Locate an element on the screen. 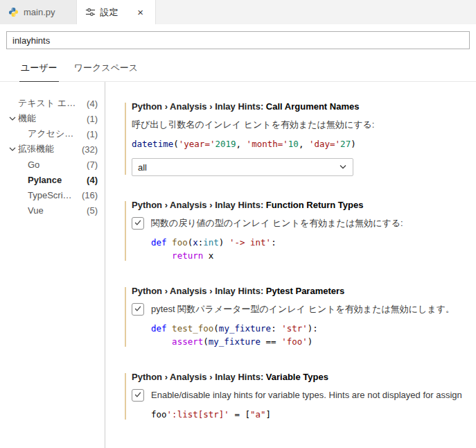 This screenshot has width=476, height=448. toc-item-label: 拡張機能 is located at coordinates (36, 149).